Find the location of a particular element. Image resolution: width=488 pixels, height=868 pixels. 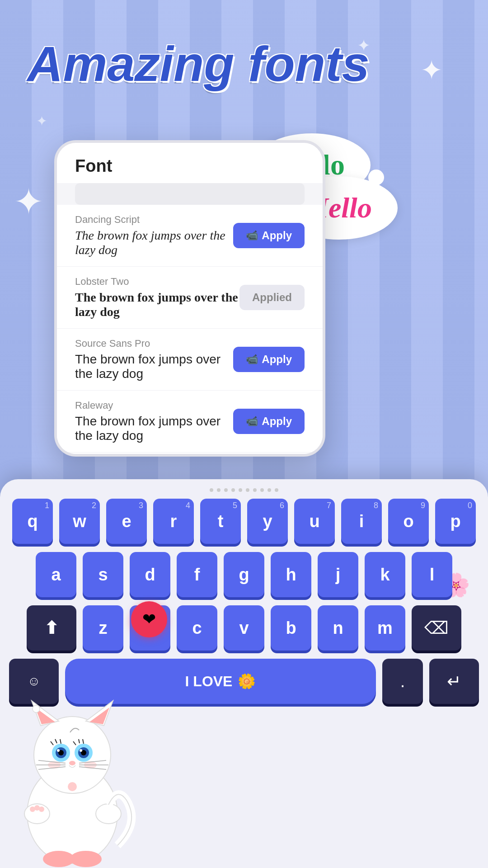

key-d: d is located at coordinates (150, 575).